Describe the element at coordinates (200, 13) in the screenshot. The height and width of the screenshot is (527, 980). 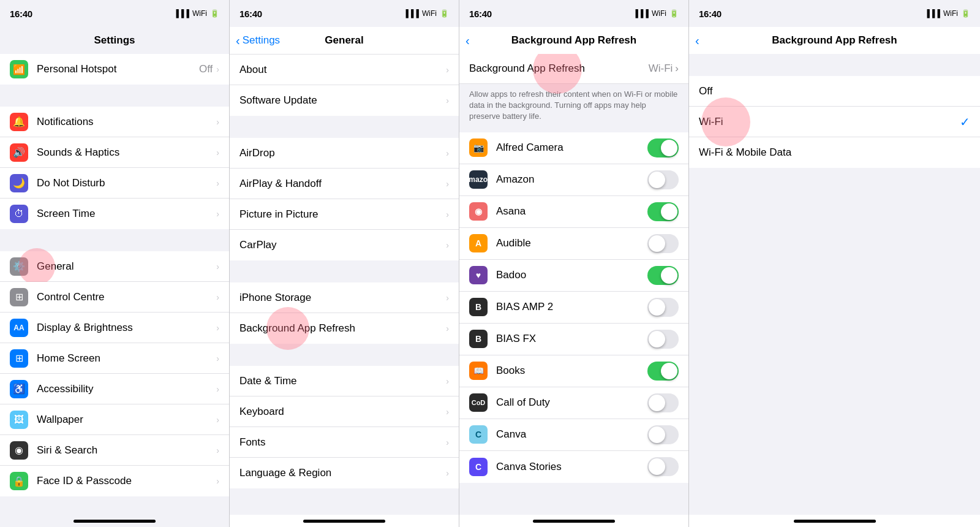
I see `wifi-icon: WiFi` at that location.